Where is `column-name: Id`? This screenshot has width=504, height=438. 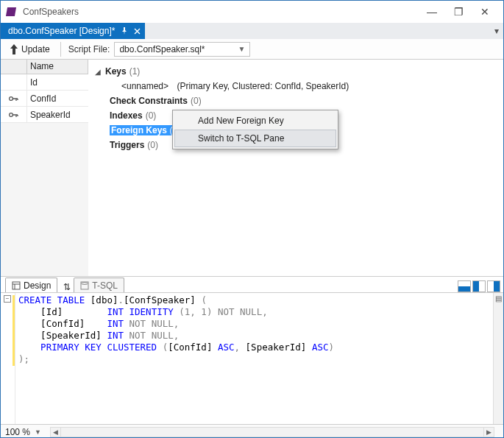 column-name: Id is located at coordinates (57, 82).